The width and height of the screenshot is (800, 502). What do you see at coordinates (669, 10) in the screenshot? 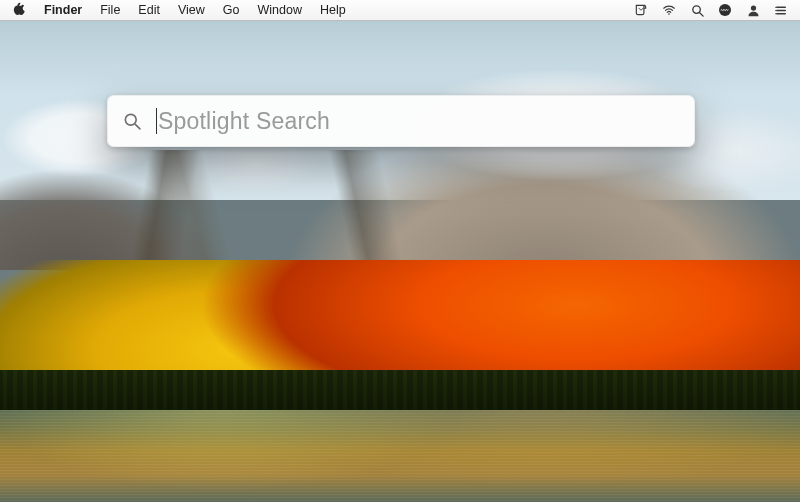
I see `status-wifi` at bounding box center [669, 10].